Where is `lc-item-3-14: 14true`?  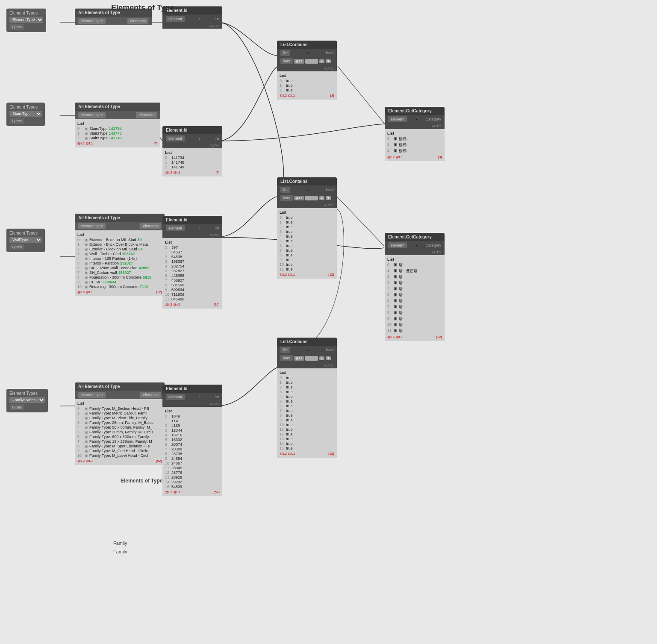 lc-item-3-14: 14true is located at coordinates (307, 444).